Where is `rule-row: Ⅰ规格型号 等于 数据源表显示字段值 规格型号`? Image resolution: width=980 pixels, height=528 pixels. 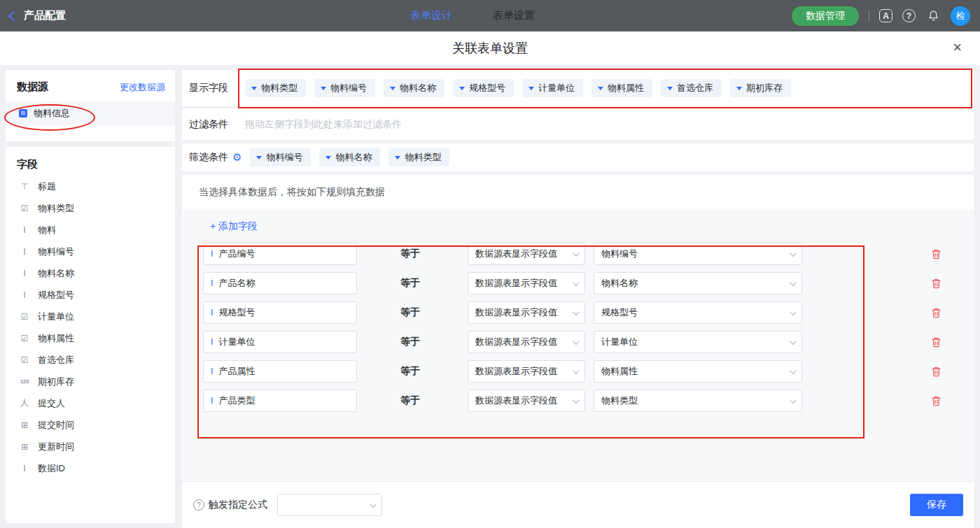 rule-row: Ⅰ规格型号 等于 数据源表显示字段值 规格型号 is located at coordinates (578, 313).